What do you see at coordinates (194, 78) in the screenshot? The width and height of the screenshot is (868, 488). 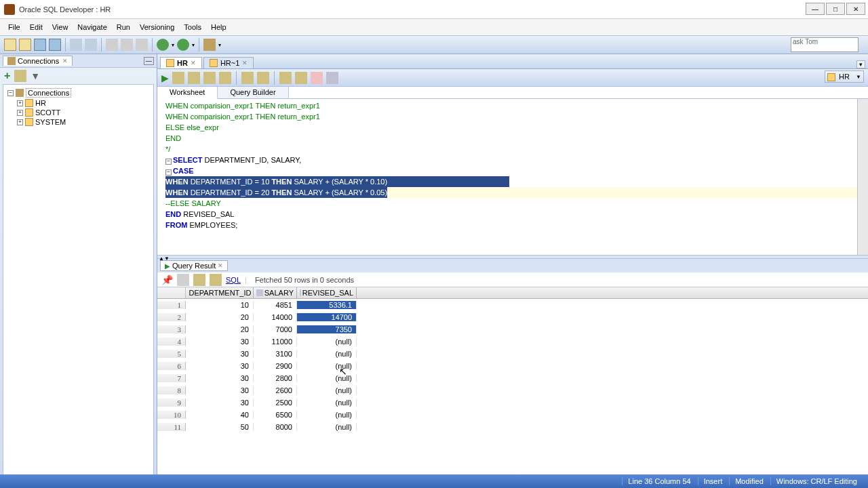 I see `explain-plan-icon` at bounding box center [194, 78].